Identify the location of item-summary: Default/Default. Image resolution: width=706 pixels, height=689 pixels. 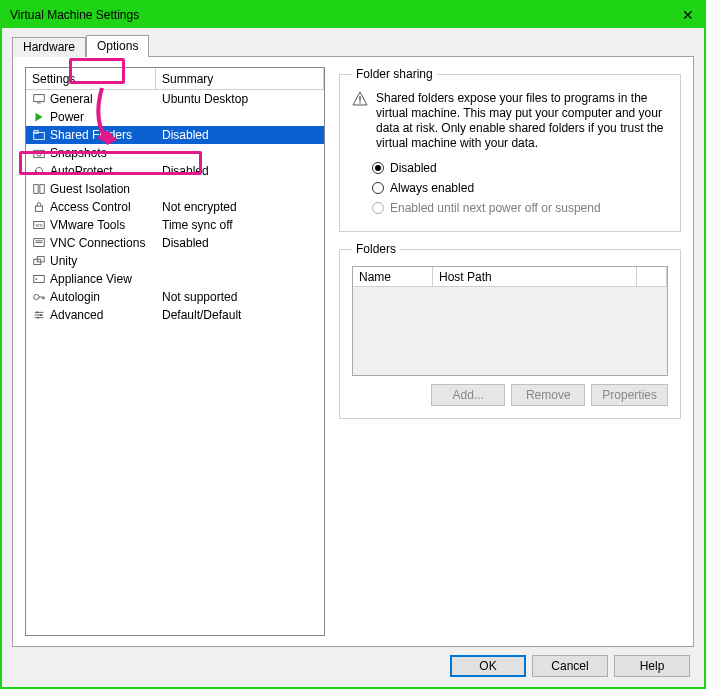
(240, 315).